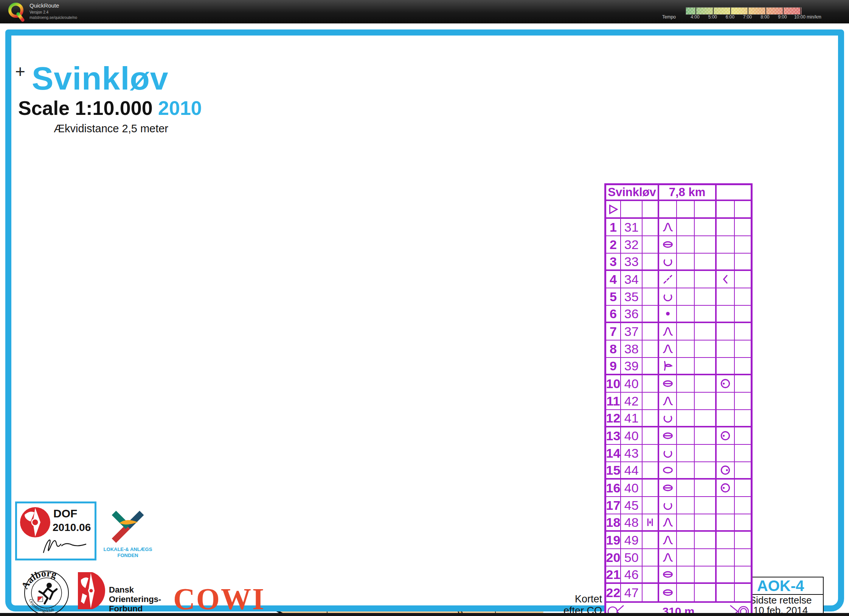 The image size is (849, 616). I want to click on control-number: 4, so click(613, 280).